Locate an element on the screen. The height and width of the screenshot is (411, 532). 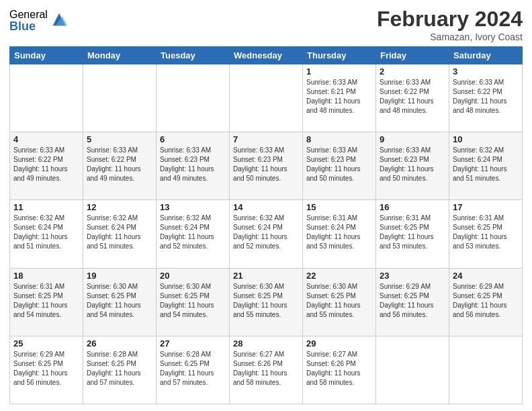
day-number: 29 is located at coordinates (339, 344).